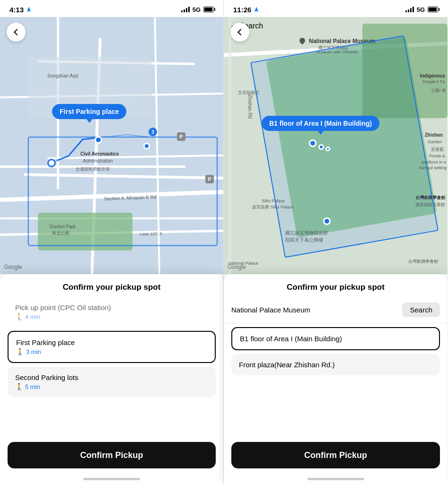  I want to click on left-time: 4:13, so click(21, 9).